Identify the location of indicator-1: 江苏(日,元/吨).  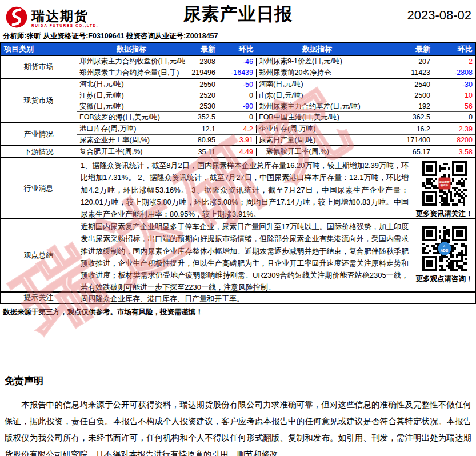
(131, 96).